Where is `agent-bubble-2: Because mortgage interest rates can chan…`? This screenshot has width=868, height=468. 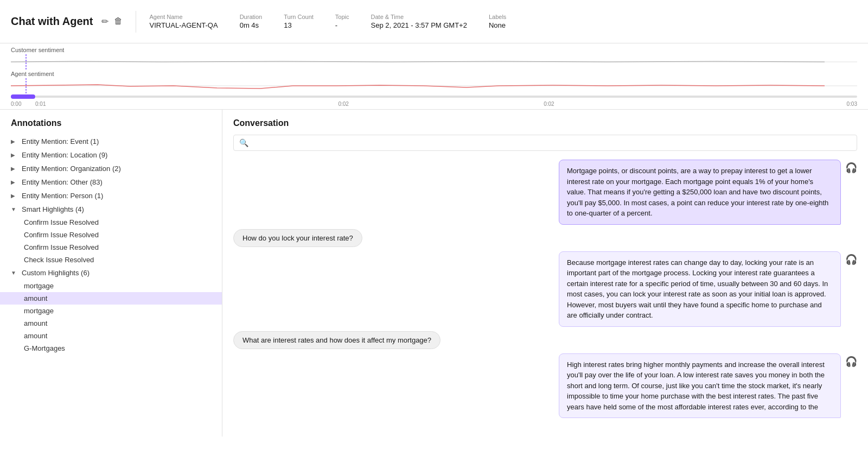 agent-bubble-2: Because mortgage interest rates can chan… is located at coordinates (700, 289).